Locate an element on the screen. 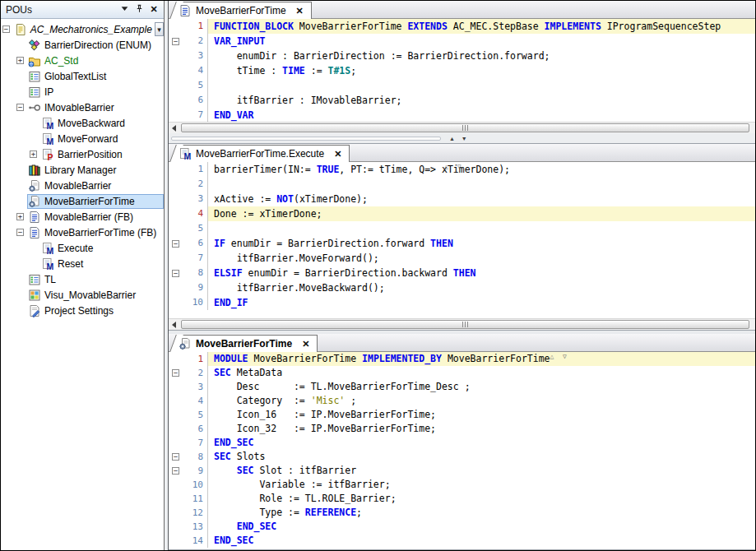  code-line-14: 14END_SEC is located at coordinates (462, 541).